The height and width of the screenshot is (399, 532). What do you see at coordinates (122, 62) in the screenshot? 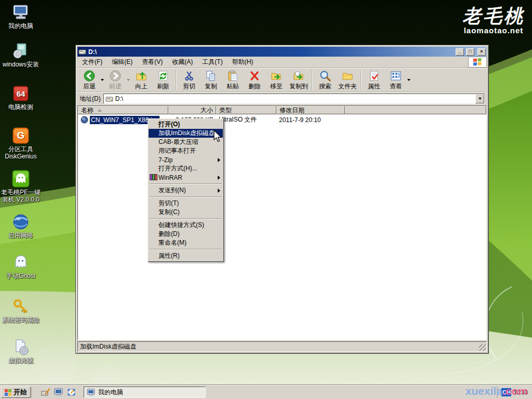
I see `menu-edit: 编辑(E)` at bounding box center [122, 62].